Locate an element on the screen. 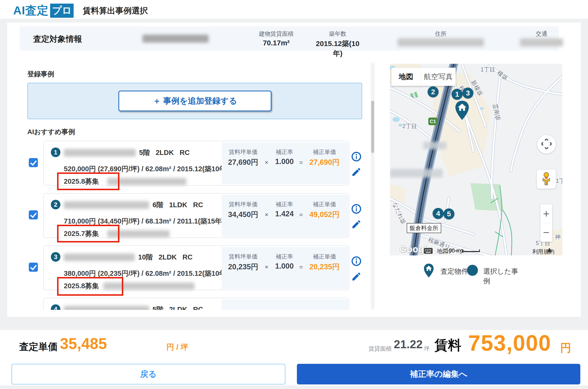 The width and height of the screenshot is (588, 389). map-marker-3: 3 is located at coordinates (468, 93).